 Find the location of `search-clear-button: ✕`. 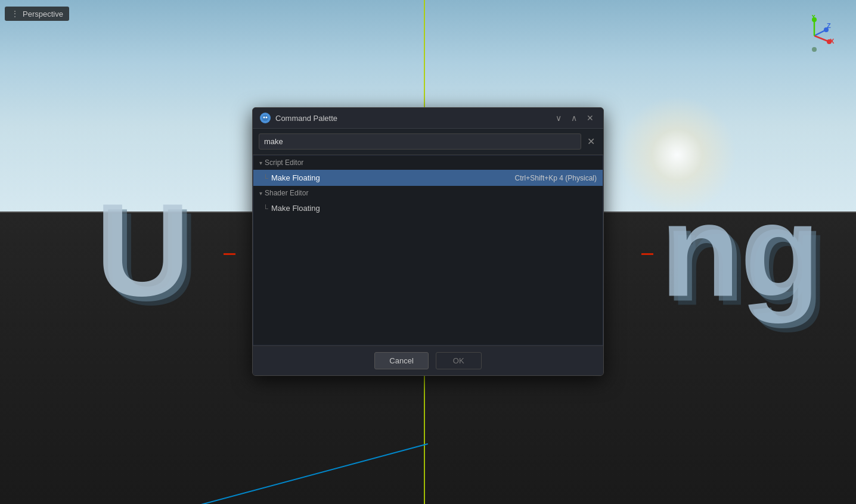

search-clear-button: ✕ is located at coordinates (591, 142).